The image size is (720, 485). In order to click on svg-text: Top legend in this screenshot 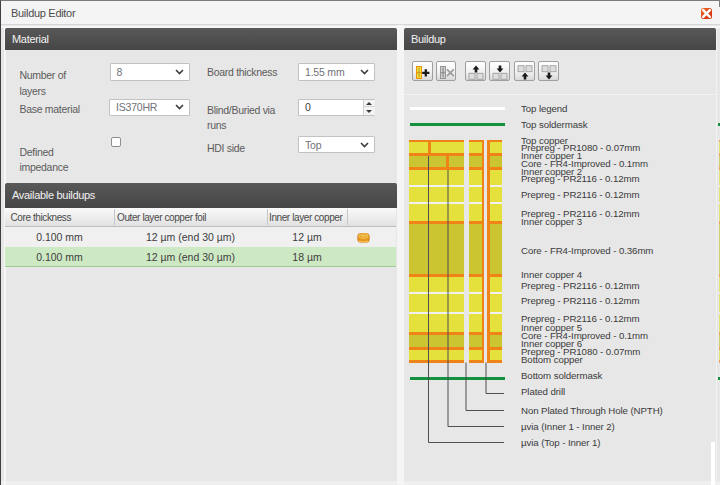, I will do `click(544, 108)`.